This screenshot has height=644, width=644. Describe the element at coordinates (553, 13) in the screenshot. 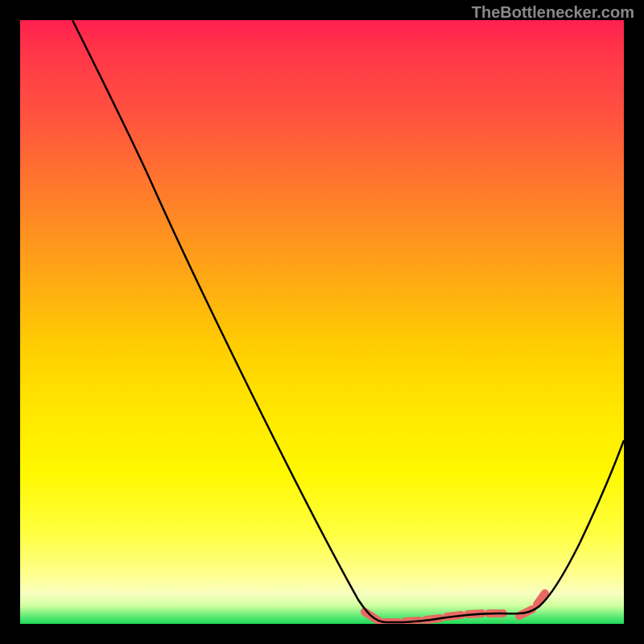

I see `watermark-text: TheBottlenecker.com` at that location.